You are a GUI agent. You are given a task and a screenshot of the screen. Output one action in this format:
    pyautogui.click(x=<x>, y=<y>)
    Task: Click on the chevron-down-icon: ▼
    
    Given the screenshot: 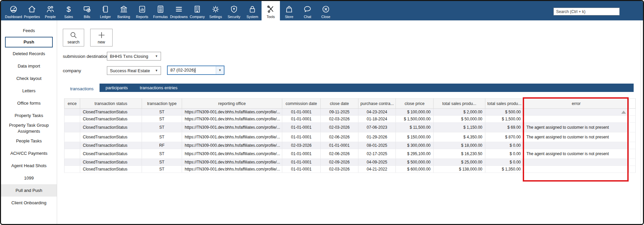 What is the action you would take?
    pyautogui.click(x=156, y=71)
    